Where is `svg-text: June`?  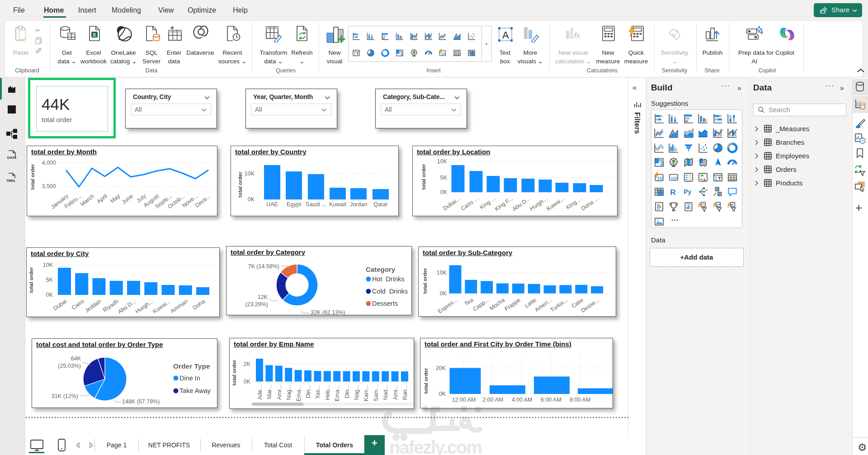 svg-text: June is located at coordinates (127, 199).